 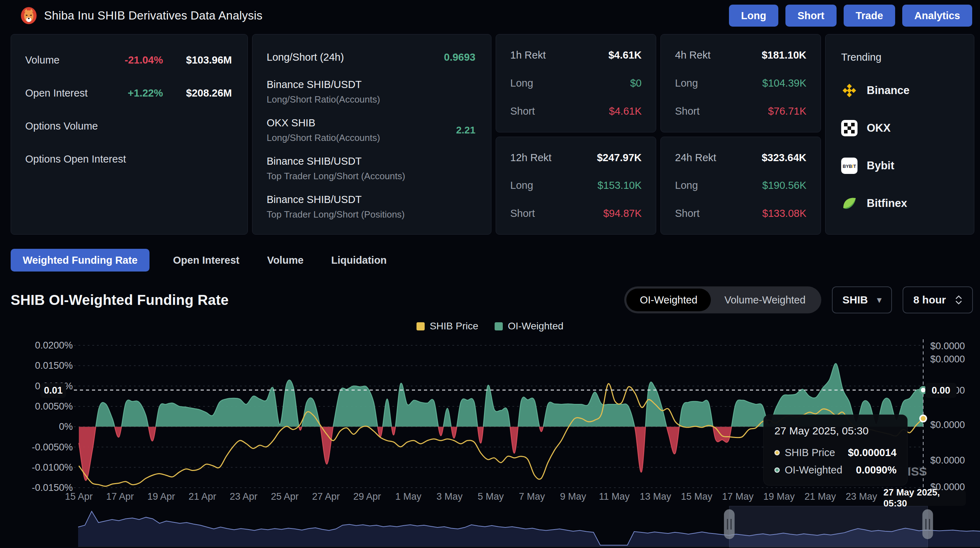 I want to click on oi-weighted-dot, so click(x=777, y=470).